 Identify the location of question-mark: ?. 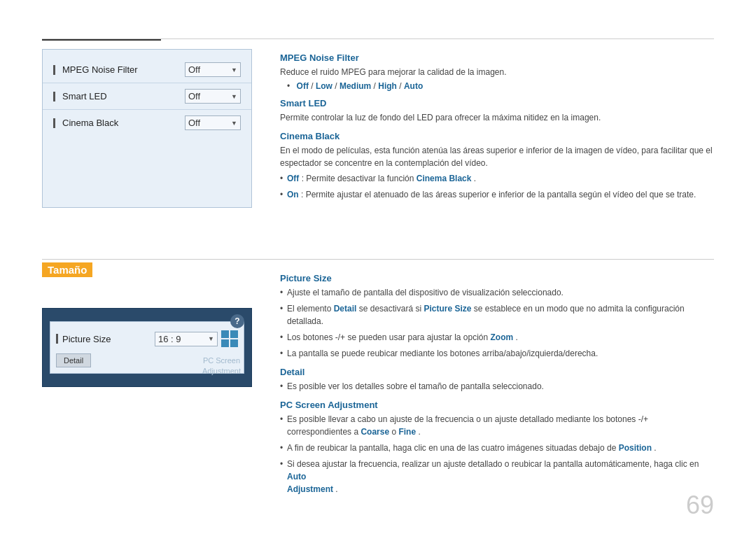
(237, 321).